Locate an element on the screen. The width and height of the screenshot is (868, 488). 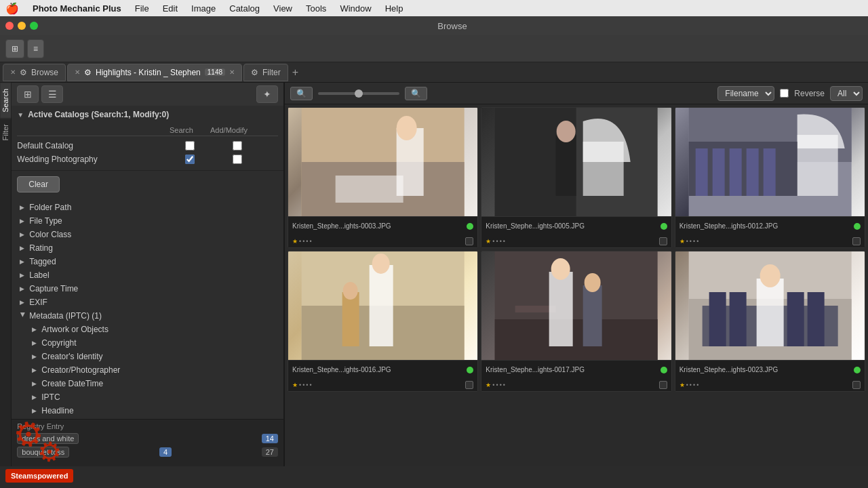
menu-window: Window is located at coordinates (355, 8).